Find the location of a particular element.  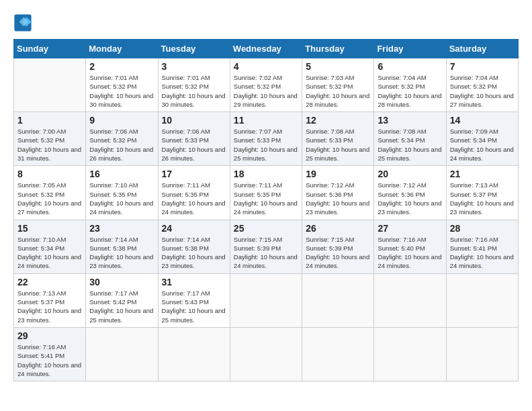

day-number: 6 is located at coordinates (410, 66).